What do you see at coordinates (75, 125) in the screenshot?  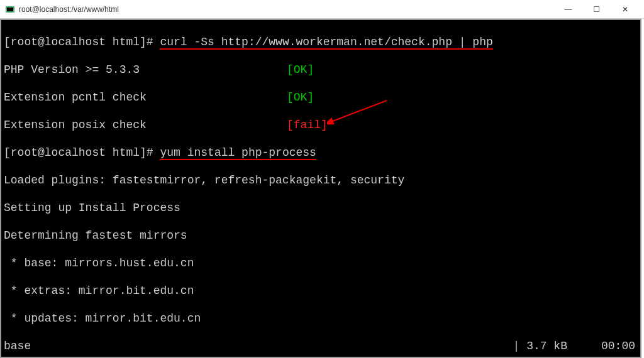 I see `check-posix: Extension posix check` at bounding box center [75, 125].